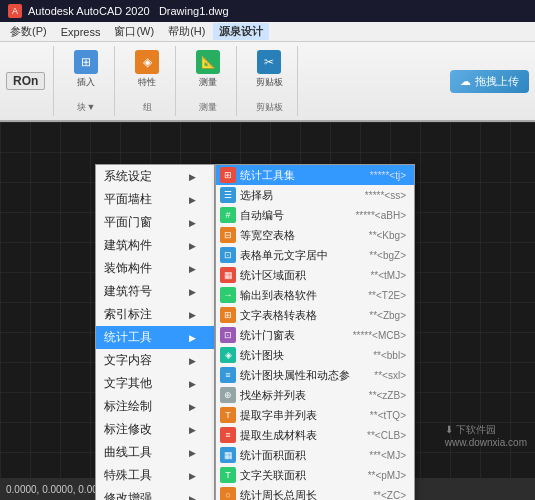  I want to click on shortcut-autonumber: *****<aBH>, so click(376, 216).